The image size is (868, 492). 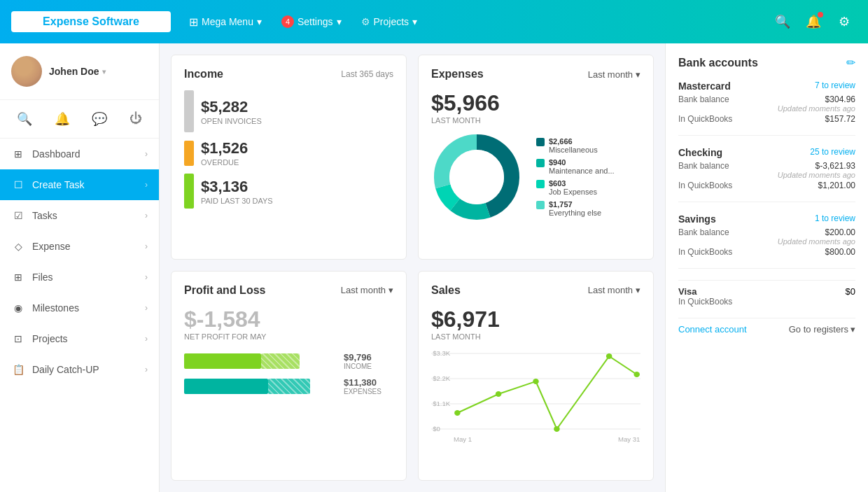 What do you see at coordinates (146, 308) in the screenshot?
I see `milestones-arrow: ›` at bounding box center [146, 308].